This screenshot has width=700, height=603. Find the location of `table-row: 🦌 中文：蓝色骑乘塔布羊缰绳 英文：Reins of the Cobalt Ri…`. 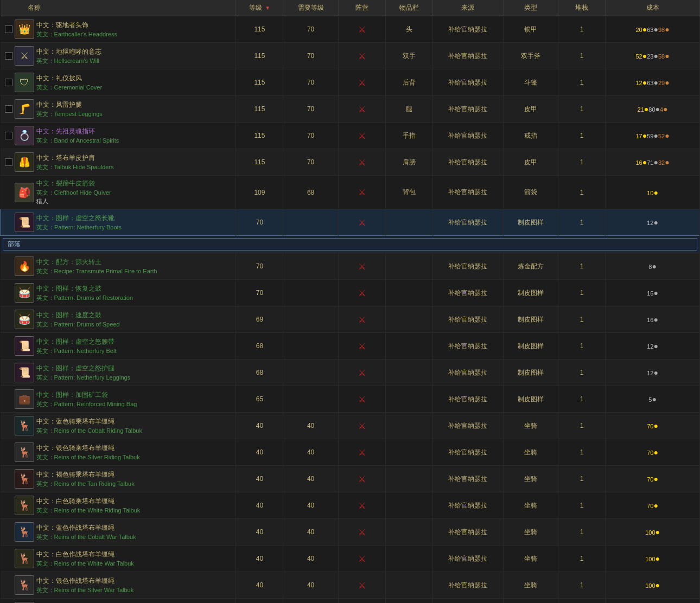

table-row: 🦌 中文：蓝色骑乘塔布羊缰绳 英文：Reins of the Cobalt Ri… is located at coordinates (351, 426).